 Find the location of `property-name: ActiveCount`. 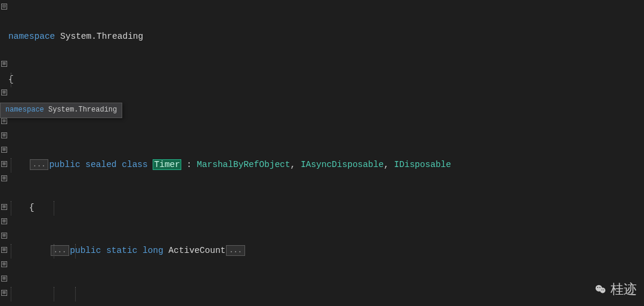

property-name: ActiveCount is located at coordinates (197, 251).